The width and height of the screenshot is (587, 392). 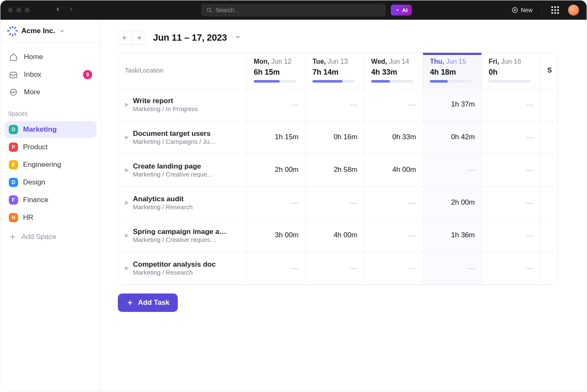 I want to click on task-path: Marketing / Research, so click(x=163, y=207).